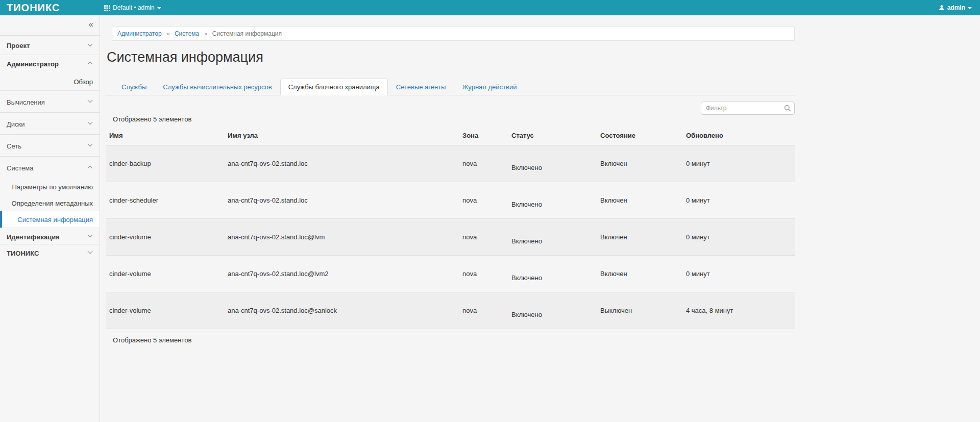  What do you see at coordinates (165, 201) in the screenshot?
I see `cell-name: cinder-scheduler` at bounding box center [165, 201].